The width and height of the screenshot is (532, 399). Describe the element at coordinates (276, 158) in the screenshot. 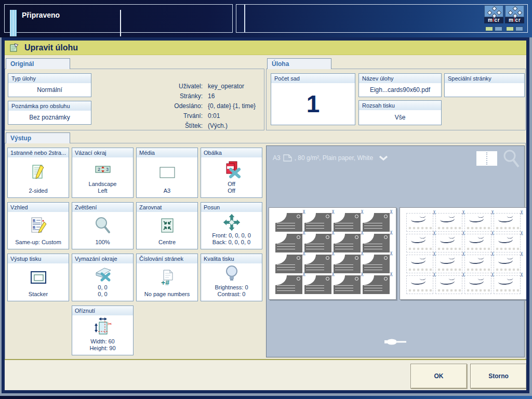

I see `media-name: A3` at that location.